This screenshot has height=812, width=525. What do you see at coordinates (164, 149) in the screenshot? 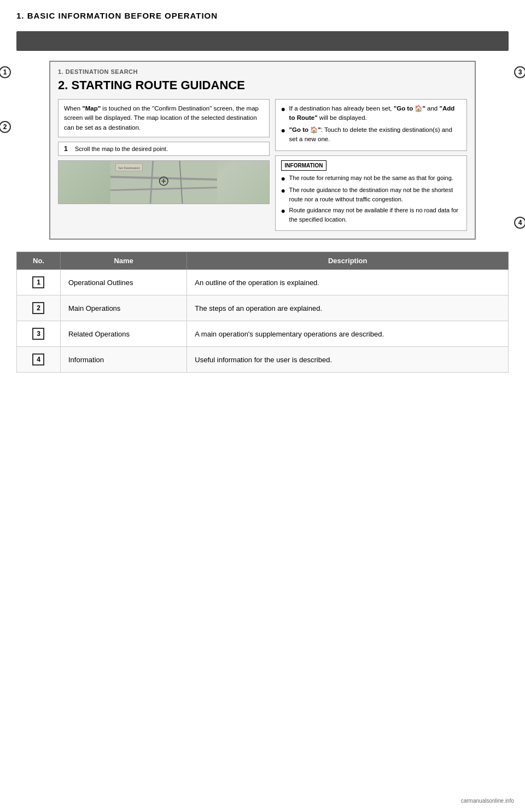
I see `step-box: 1 Scroll the map to the desired point.` at bounding box center [164, 149].